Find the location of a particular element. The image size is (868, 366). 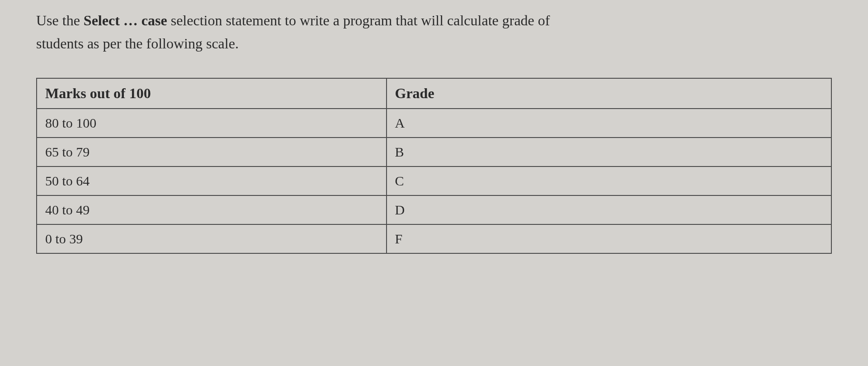

cell-grade: B is located at coordinates (609, 152).